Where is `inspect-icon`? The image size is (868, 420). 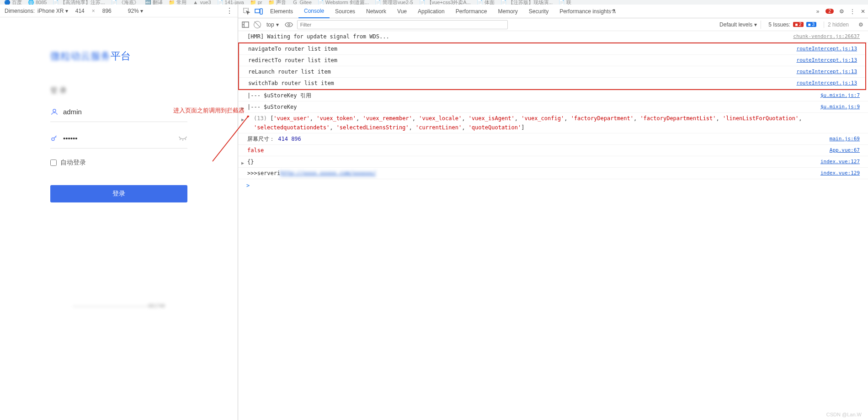
inspect-icon is located at coordinates (247, 11).